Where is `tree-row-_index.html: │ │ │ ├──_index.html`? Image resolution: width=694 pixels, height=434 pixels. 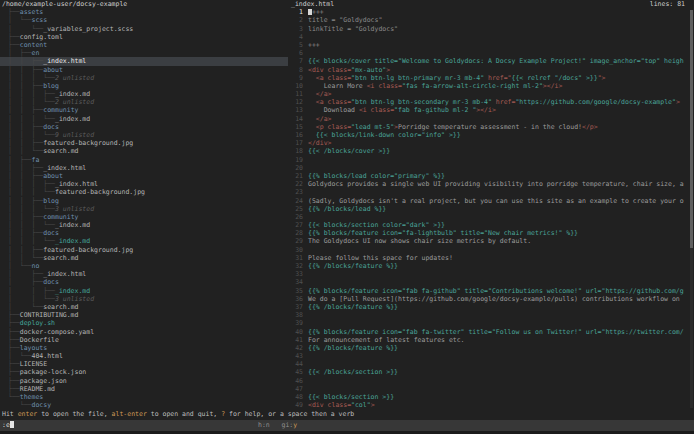 tree-row-_index.html: │ │ │ ├──_index.html is located at coordinates (144, 184).